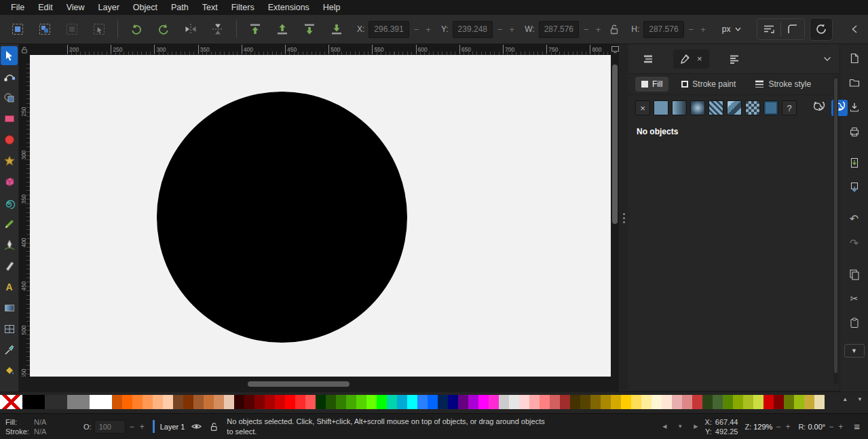  I want to click on close-dialog-button: ×, so click(700, 58).